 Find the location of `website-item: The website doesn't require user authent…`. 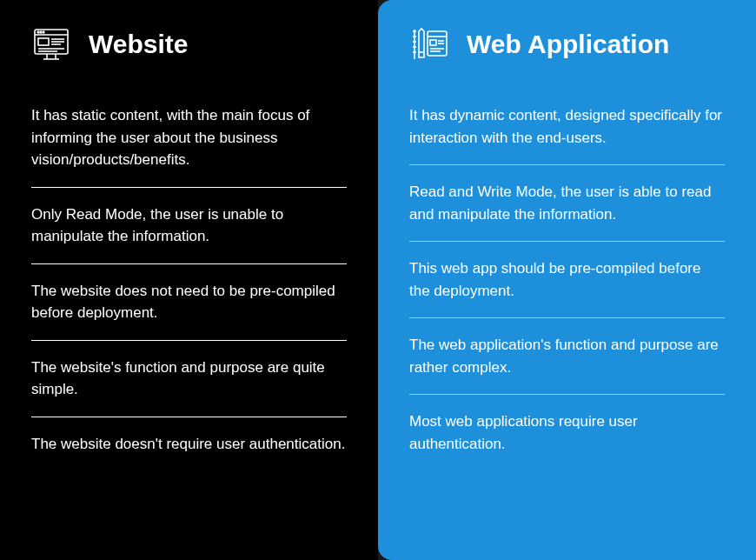

website-item: The website doesn't require user authent… is located at coordinates (189, 444).